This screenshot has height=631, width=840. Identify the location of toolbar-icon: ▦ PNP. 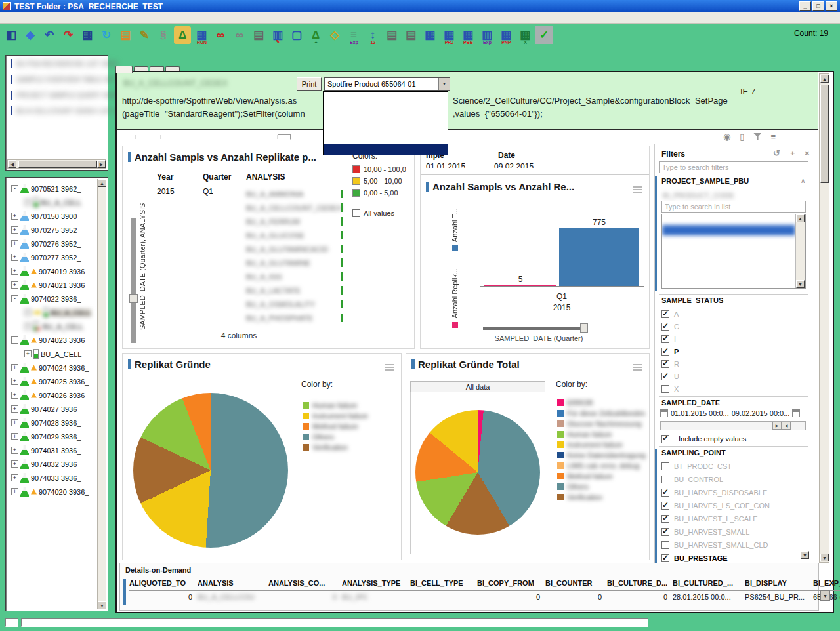
(506, 35).